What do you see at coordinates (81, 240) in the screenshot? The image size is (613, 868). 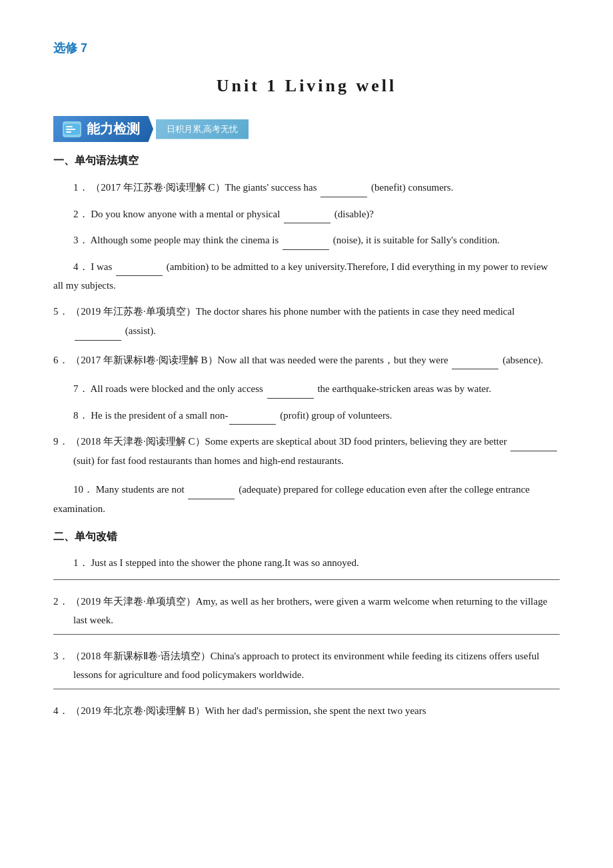 I see `q3-num: 3．` at bounding box center [81, 240].